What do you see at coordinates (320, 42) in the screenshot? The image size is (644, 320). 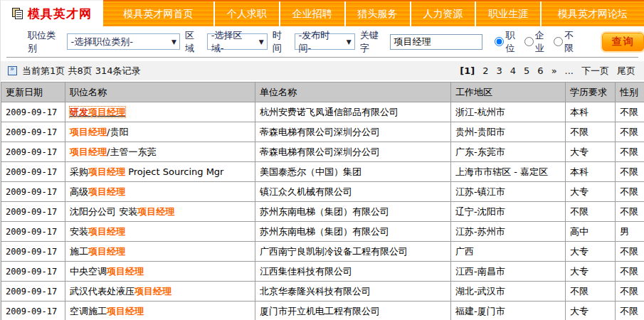 I see `time-select-value: -发布时间-` at bounding box center [320, 42].